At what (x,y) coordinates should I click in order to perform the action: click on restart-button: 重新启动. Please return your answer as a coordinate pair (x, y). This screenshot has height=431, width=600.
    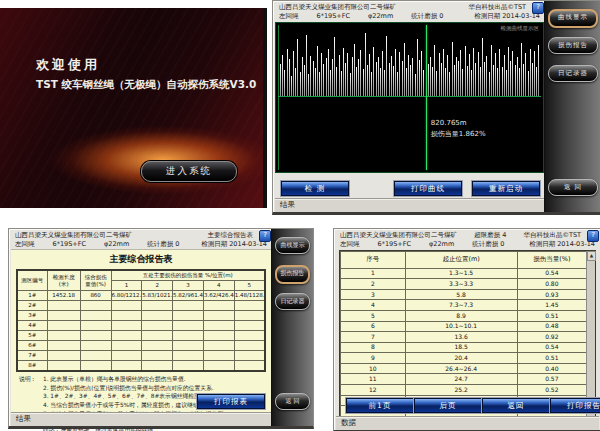
    Looking at the image, I should click on (506, 188).